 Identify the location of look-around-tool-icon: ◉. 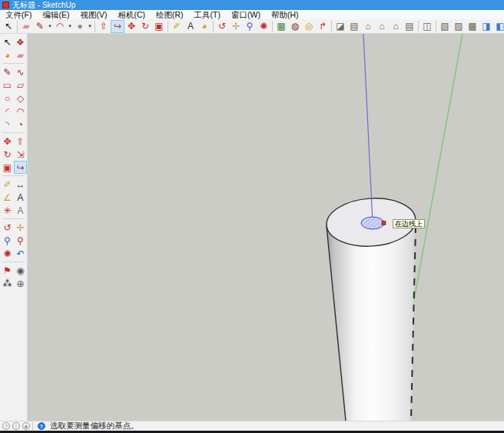
(20, 271).